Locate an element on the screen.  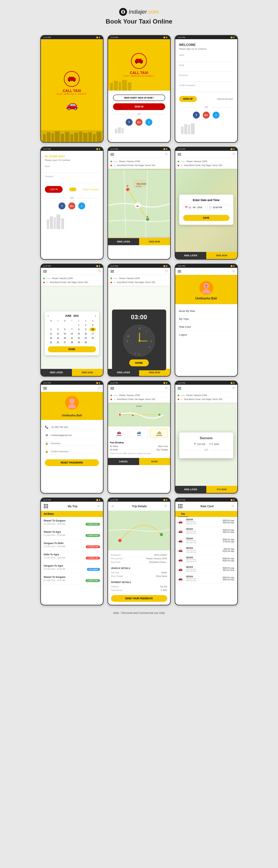
signup-submit-button: SIGN UP is located at coordinates (188, 99).